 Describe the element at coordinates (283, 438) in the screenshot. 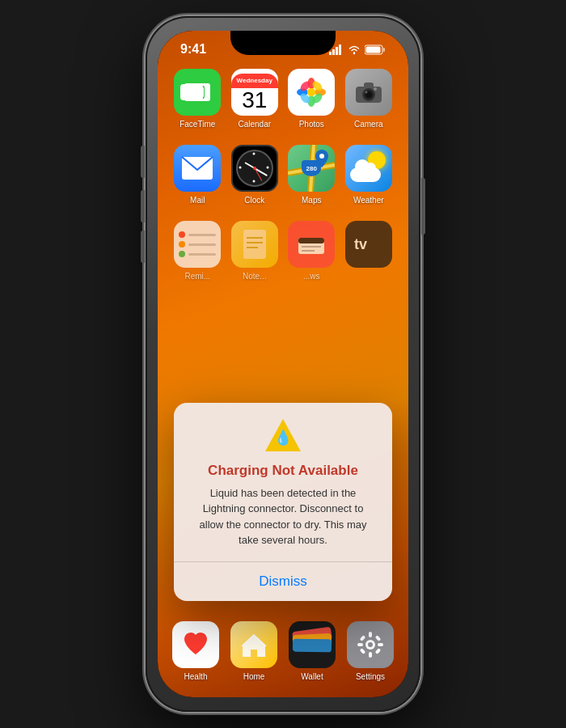

I see `warning-drop-icon: 💧` at that location.